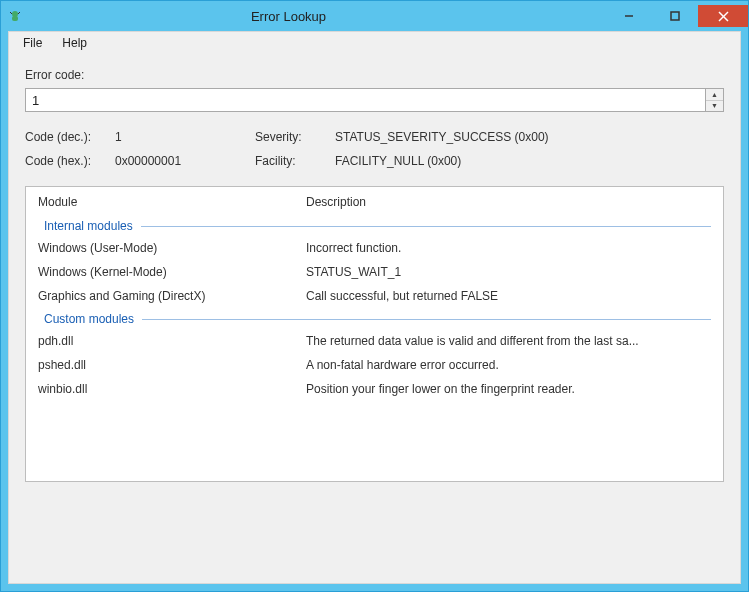 The height and width of the screenshot is (592, 749). I want to click on row-module: winbio.dll, so click(172, 390).